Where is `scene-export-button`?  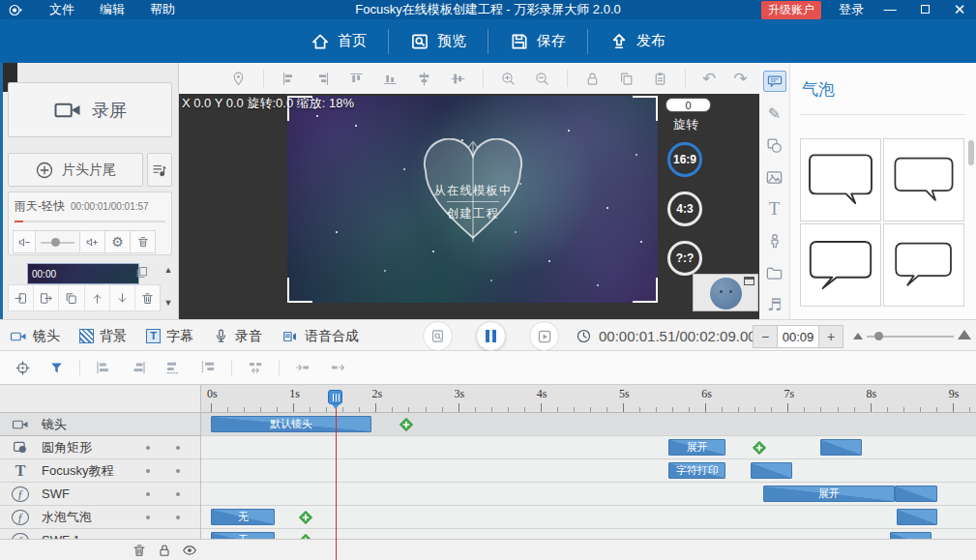 scene-export-button is located at coordinates (46, 298).